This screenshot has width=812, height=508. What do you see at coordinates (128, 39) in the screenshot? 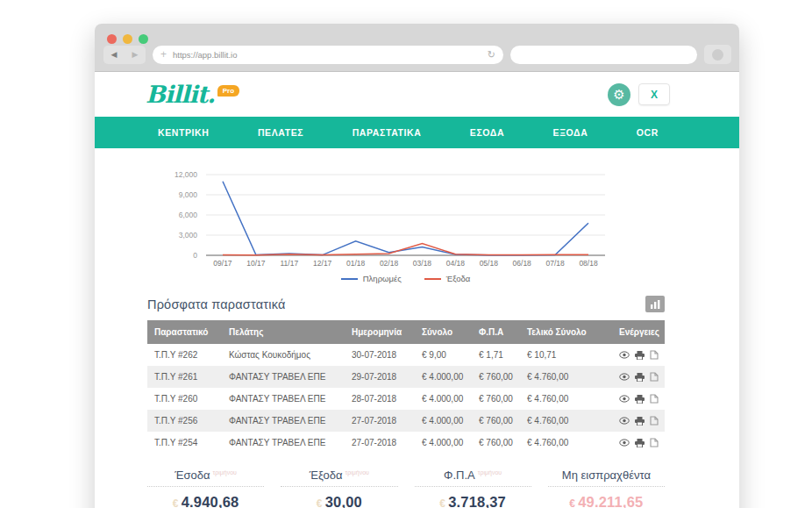
I see `minimize-window-button` at bounding box center [128, 39].